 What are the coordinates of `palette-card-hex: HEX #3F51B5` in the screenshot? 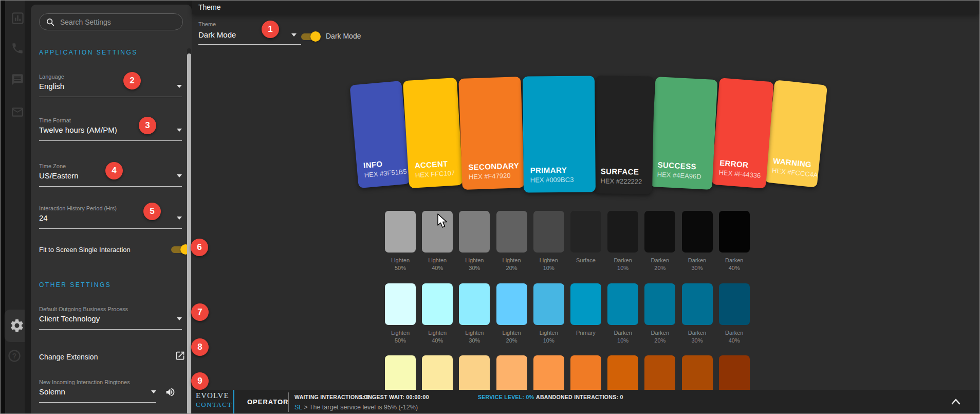 It's located at (385, 173).